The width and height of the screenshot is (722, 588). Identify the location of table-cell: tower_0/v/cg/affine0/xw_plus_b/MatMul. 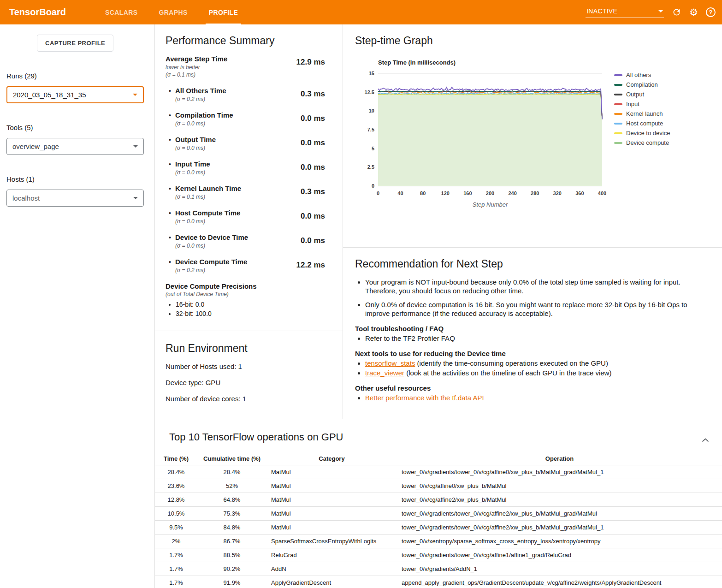
(560, 486).